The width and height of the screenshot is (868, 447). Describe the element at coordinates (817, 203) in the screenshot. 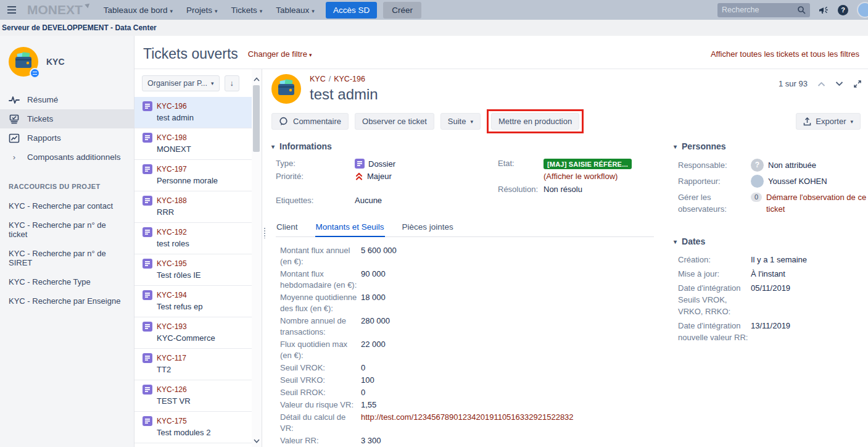

I see `start-watching-link: Démarre l'observation de ce ticket` at that location.